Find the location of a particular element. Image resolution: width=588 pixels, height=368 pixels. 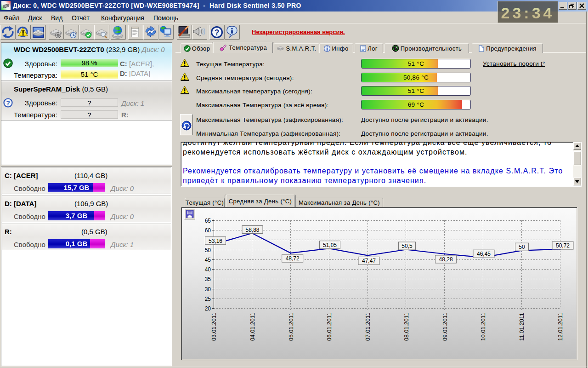

svg-text: 53,16 is located at coordinates (215, 241).